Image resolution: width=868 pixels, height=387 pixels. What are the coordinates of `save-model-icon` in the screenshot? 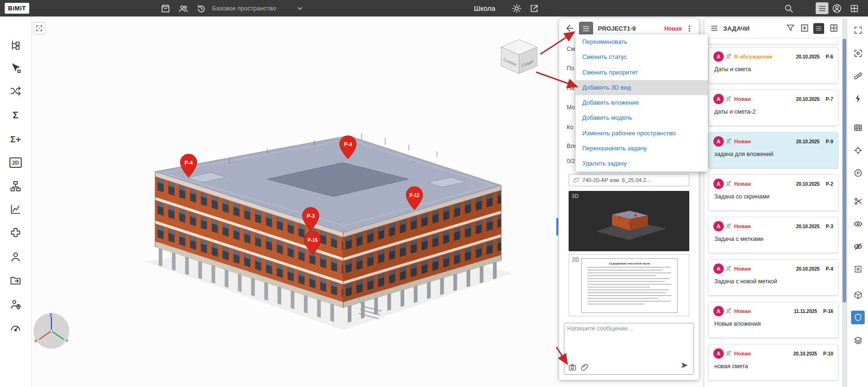 It's located at (165, 8).